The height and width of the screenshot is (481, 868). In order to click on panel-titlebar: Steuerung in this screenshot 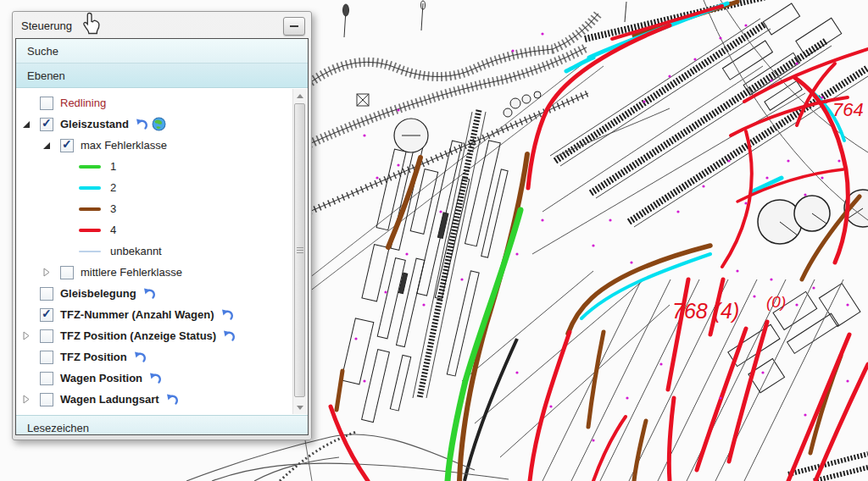, I will do `click(162, 25)`.